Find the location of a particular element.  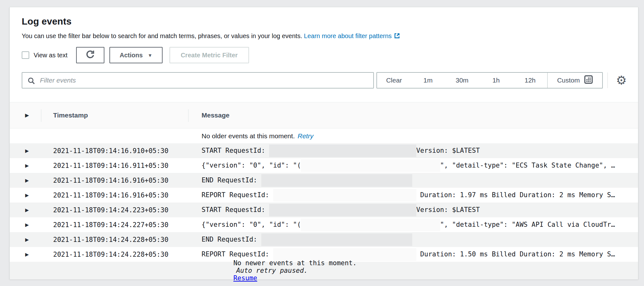

time-range-label: 1h is located at coordinates (496, 80).